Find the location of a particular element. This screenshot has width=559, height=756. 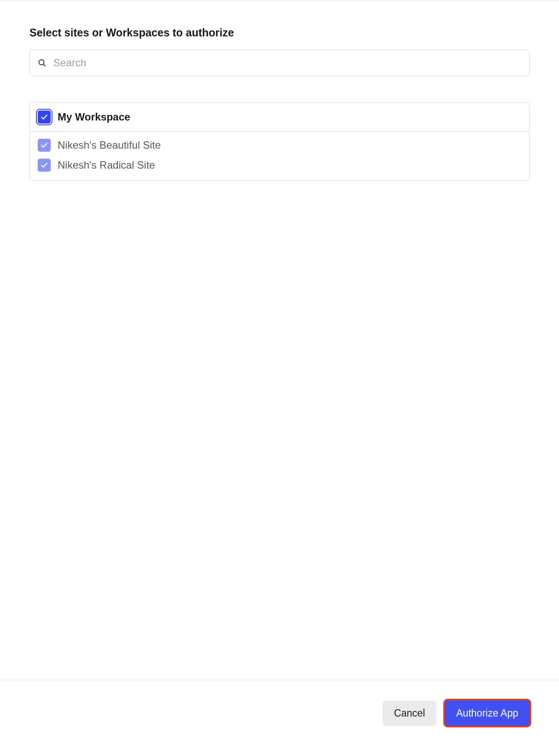

site-row: Nikesh's Beautiful Site is located at coordinates (280, 145).